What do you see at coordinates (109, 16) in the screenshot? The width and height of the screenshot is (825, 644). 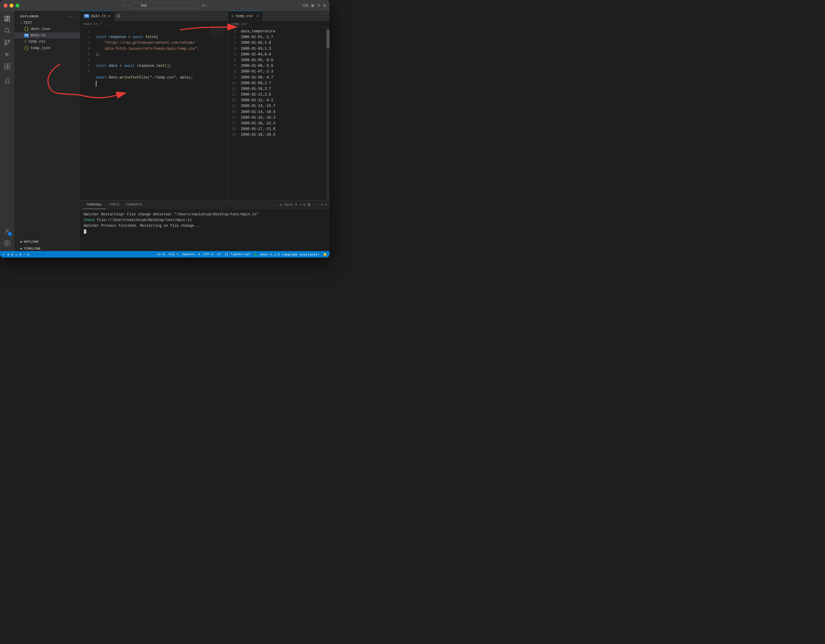 I see `tab-main-ts-close: ✕` at bounding box center [109, 16].